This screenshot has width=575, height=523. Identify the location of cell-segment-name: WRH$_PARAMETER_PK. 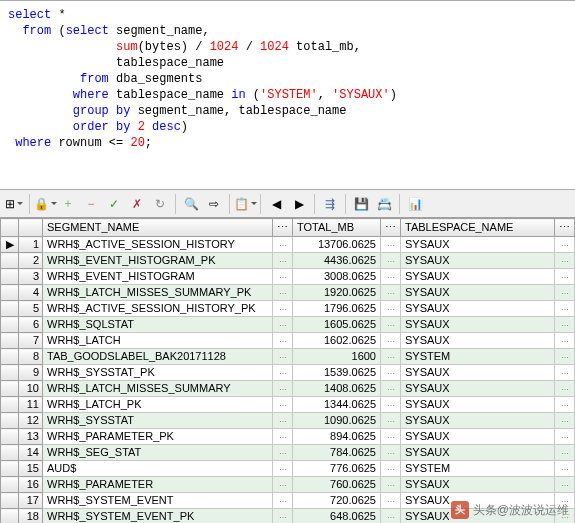
(158, 437).